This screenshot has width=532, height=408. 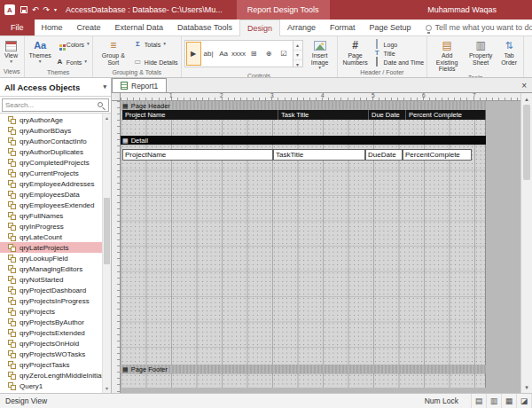 What do you see at coordinates (51, 205) in the screenshot?
I see `nav-item-qryemployeesextended: qryEmployeesExtended` at bounding box center [51, 205].